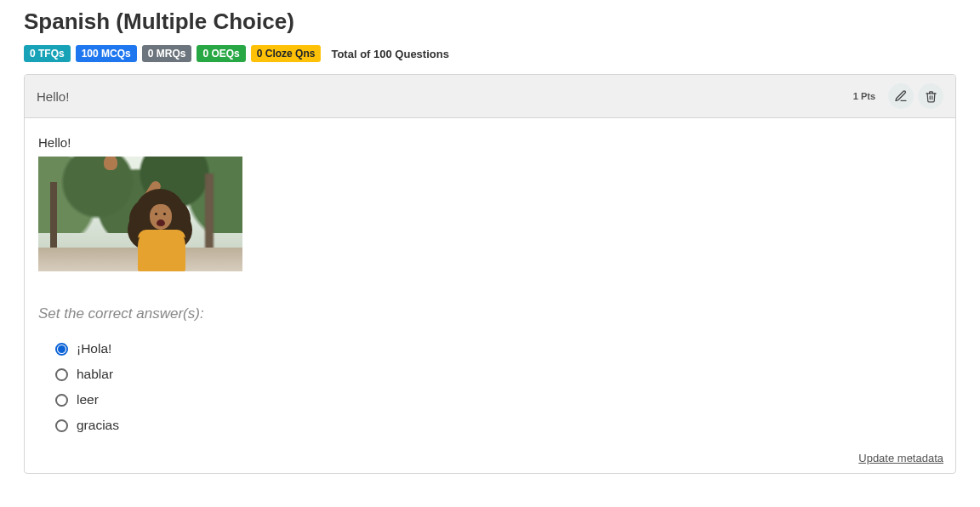 This screenshot has height=507, width=980. What do you see at coordinates (864, 96) in the screenshot?
I see `points-label: 1 Pts` at bounding box center [864, 96].